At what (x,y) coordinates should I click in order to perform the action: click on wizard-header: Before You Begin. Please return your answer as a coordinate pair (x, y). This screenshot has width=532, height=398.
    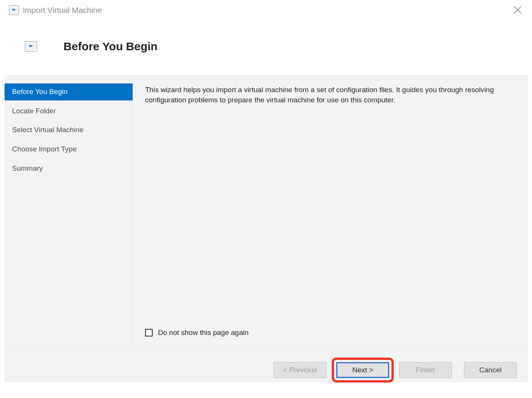
    Looking at the image, I should click on (266, 49).